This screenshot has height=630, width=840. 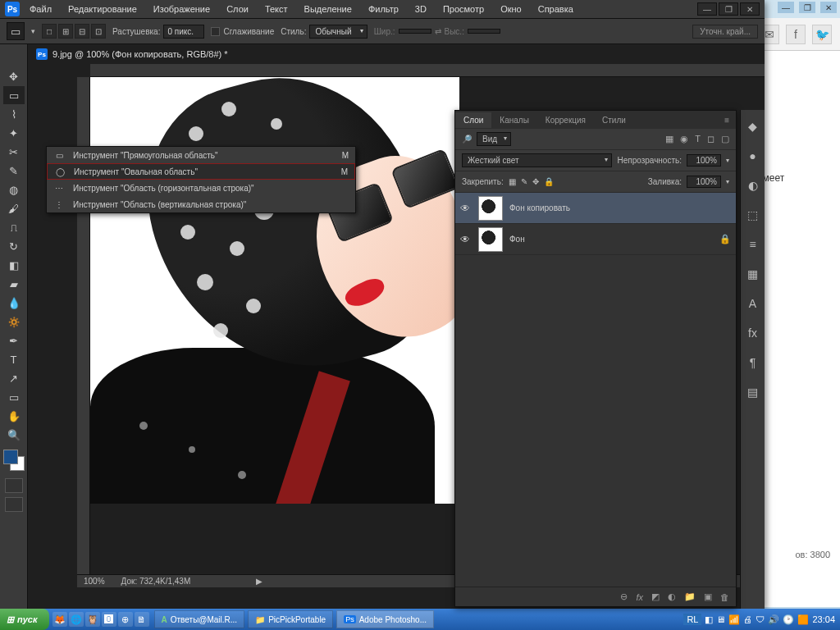 What do you see at coordinates (549, 182) in the screenshot?
I see `lock-all-icon: 🔒` at bounding box center [549, 182].